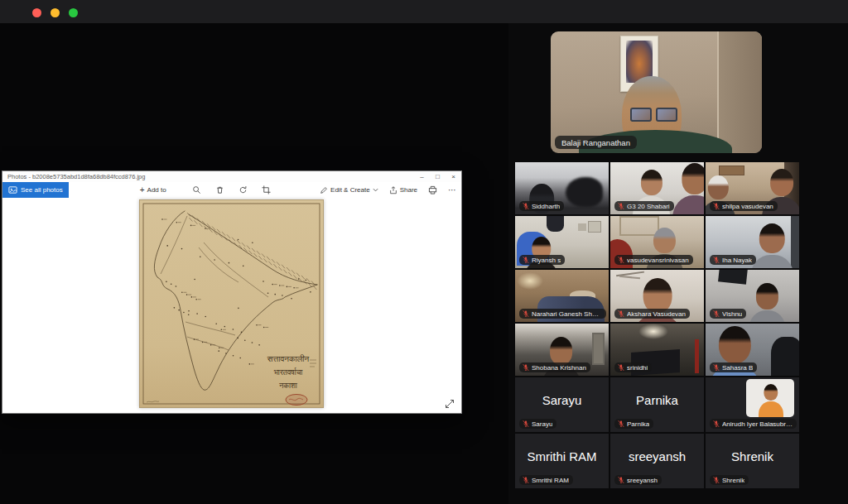 The height and width of the screenshot is (504, 848). I want to click on participant-display-name: Smrithi RAM, so click(561, 457).